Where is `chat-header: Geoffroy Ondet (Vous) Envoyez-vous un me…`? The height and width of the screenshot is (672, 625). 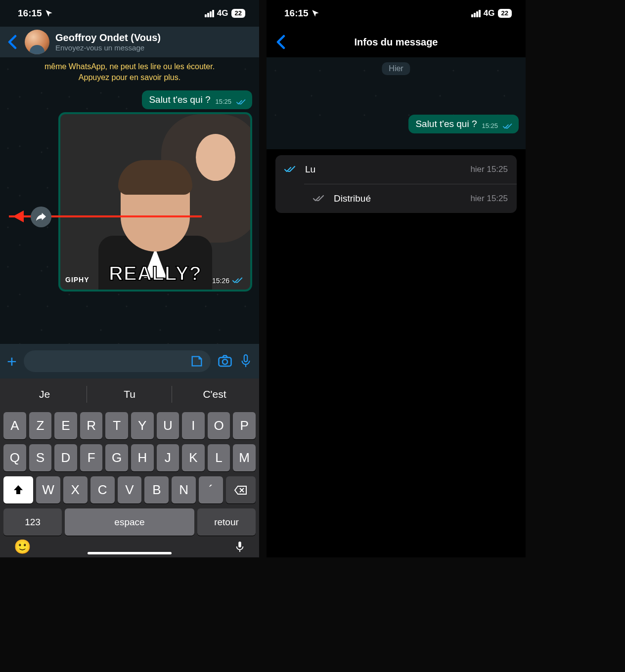
chat-header: Geoffroy Ondet (Vous) Envoyez-vous un me… is located at coordinates (130, 42).